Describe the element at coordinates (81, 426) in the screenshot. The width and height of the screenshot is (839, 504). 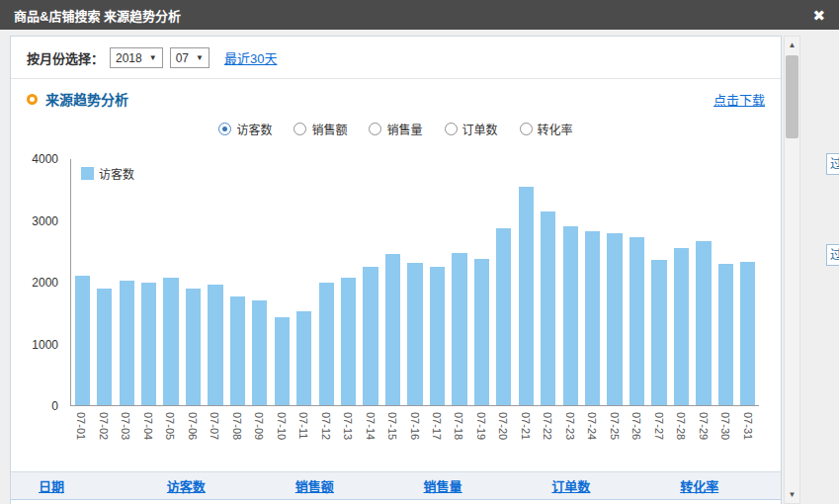
I see `x-axis-label: 07-01` at that location.